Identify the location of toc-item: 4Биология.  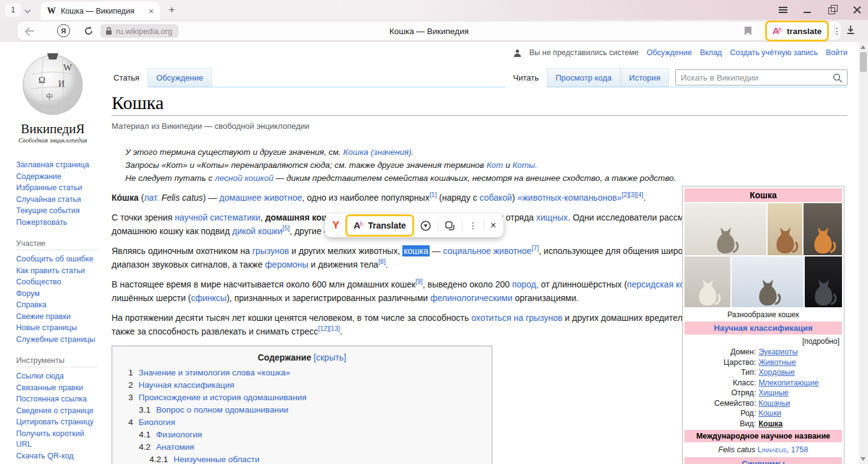
(302, 422).